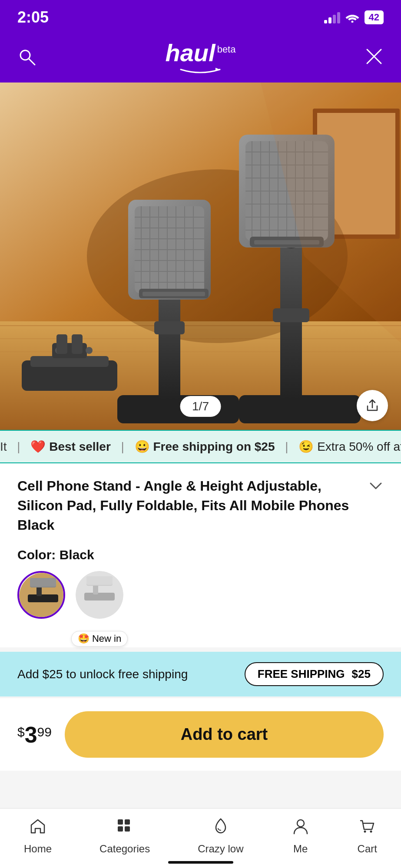 The image size is (401, 868). I want to click on promo-banner: It | ❤️ Best seller | 😀 Free shipping on…, so click(201, 446).